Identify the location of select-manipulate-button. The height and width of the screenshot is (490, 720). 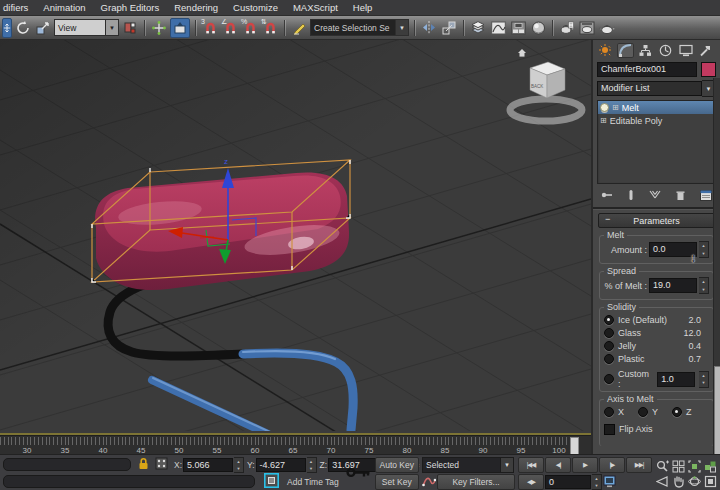
(159, 28).